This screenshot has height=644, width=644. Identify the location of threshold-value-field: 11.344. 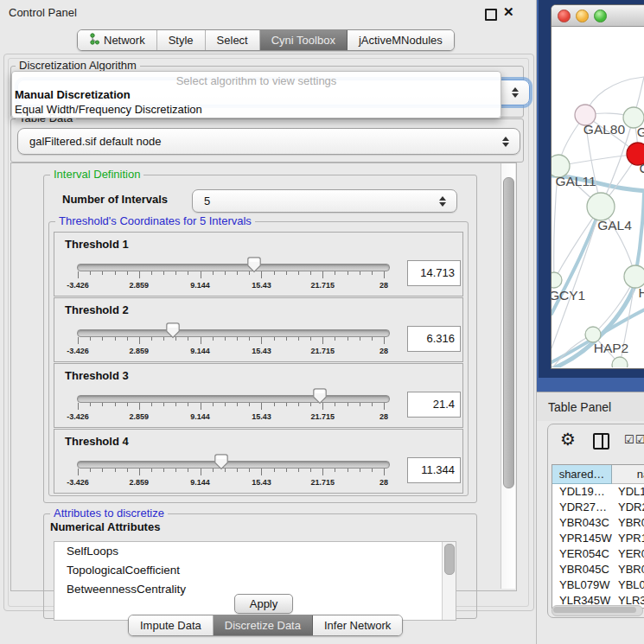
(434, 470).